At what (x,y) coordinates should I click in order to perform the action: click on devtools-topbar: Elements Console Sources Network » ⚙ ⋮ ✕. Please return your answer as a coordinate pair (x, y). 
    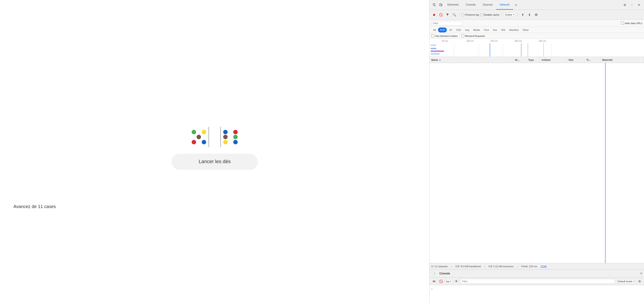
    Looking at the image, I should click on (537, 5).